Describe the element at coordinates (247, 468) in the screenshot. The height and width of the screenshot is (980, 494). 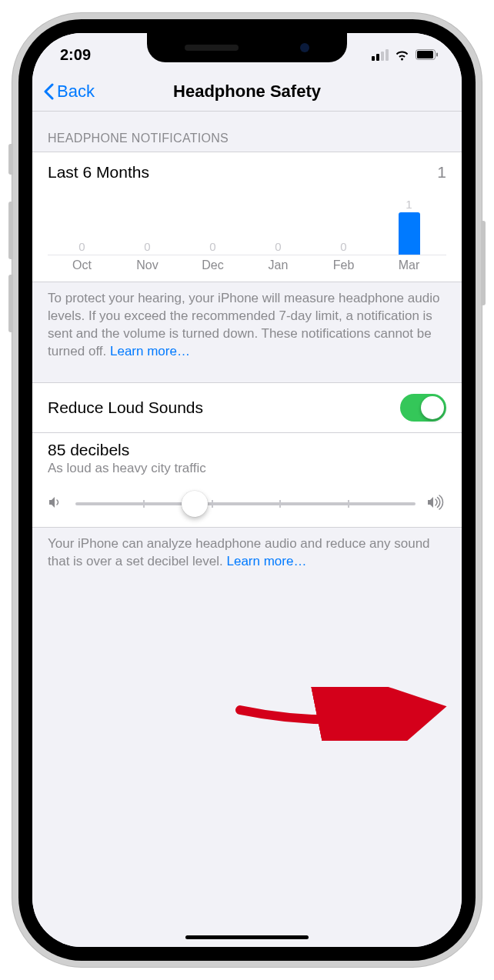
I see `decibel-sub-label: As loud as heavy city traffic` at that location.